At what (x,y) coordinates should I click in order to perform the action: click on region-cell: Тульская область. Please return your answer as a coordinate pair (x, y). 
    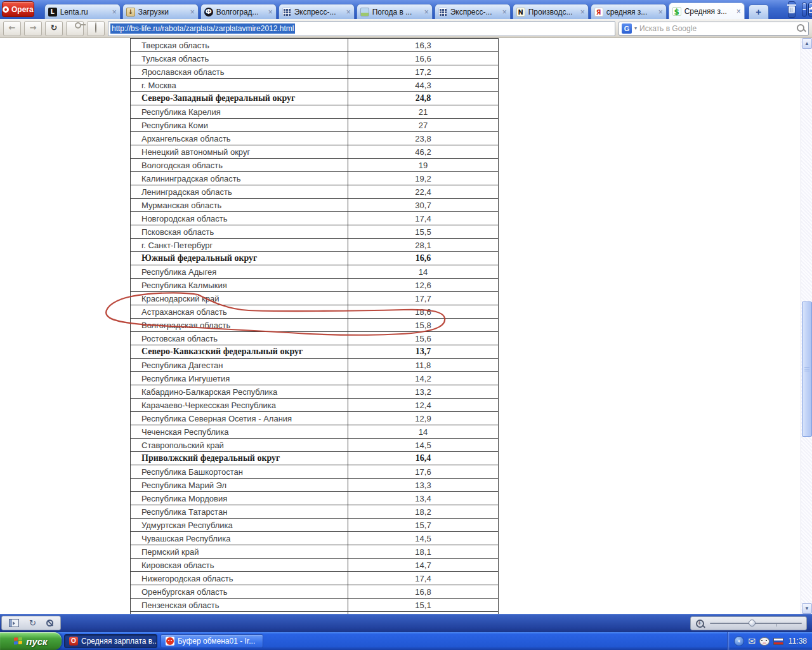
    Looking at the image, I should click on (240, 58).